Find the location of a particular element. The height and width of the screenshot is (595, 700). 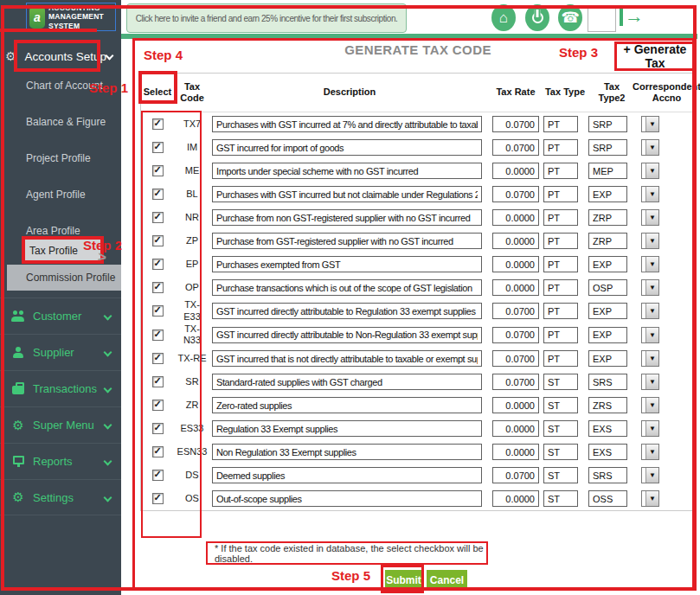

logout-icon: → is located at coordinates (632, 16).